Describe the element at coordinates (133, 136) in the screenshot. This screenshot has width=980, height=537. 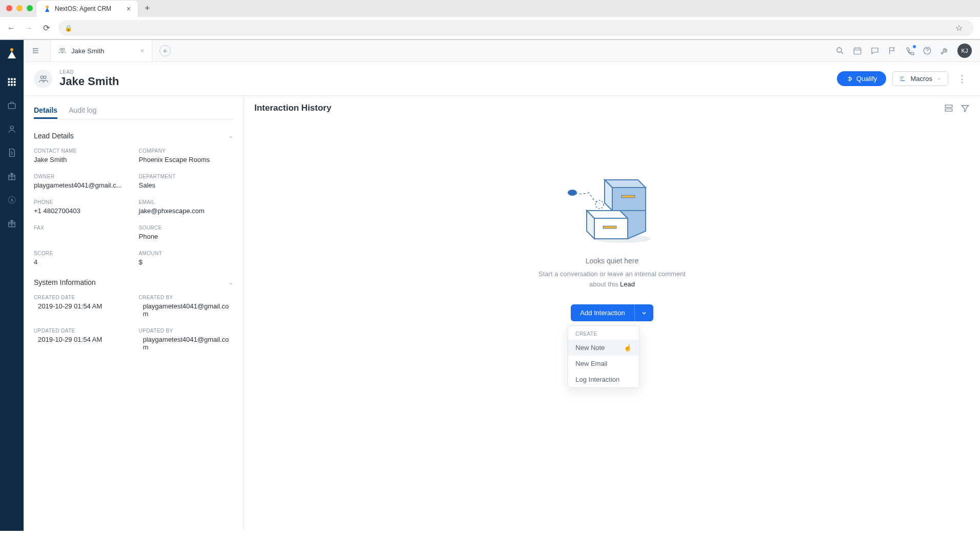
I see `section-lead-details-header: Lead Details ⌄` at that location.